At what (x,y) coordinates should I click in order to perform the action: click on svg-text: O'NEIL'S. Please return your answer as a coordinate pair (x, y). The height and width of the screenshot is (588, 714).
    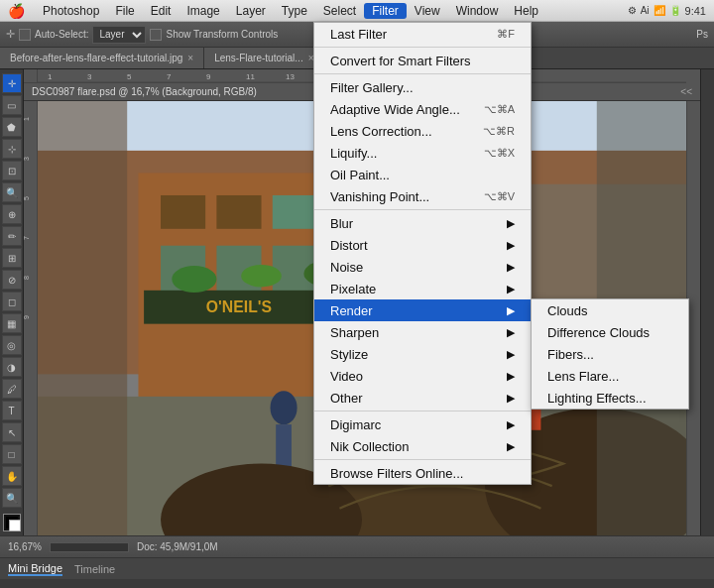
    Looking at the image, I should click on (239, 307).